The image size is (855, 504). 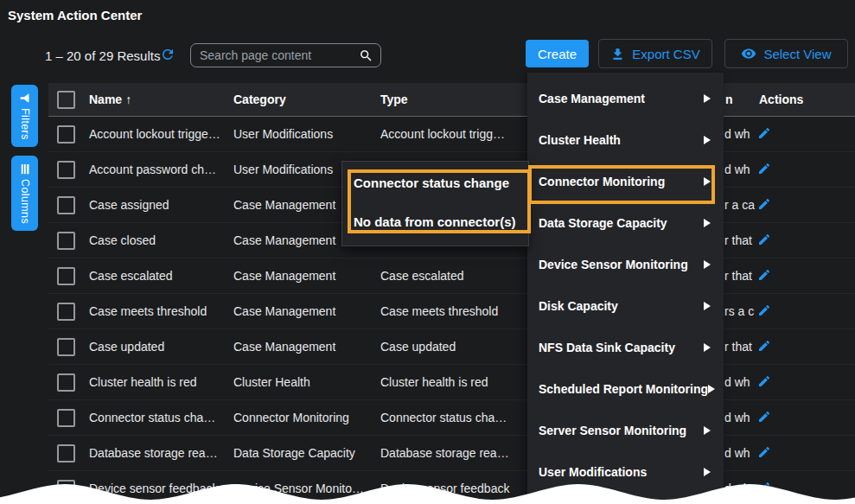 What do you see at coordinates (621, 431) in the screenshot?
I see `menu-item-label: Server Sensor Monitoring` at bounding box center [621, 431].